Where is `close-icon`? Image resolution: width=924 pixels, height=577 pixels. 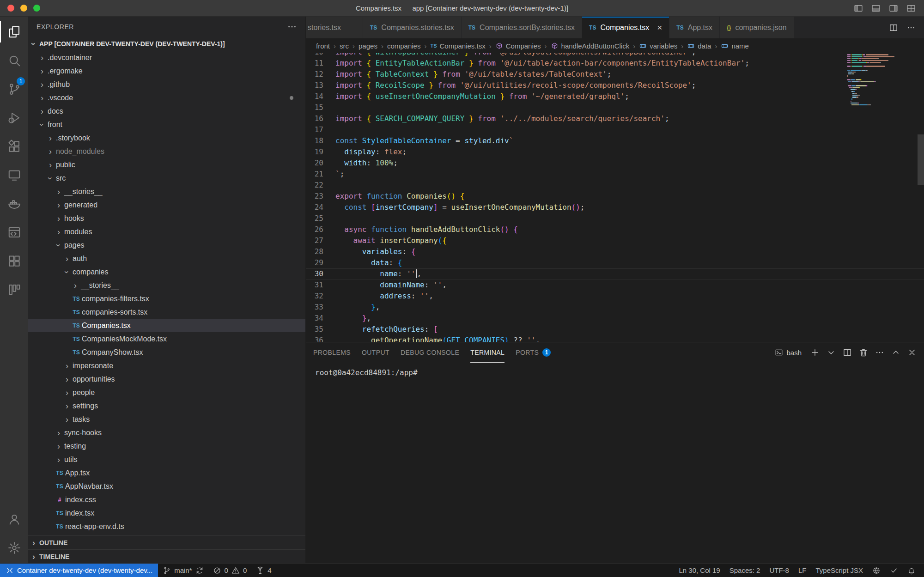 close-icon is located at coordinates (912, 352).